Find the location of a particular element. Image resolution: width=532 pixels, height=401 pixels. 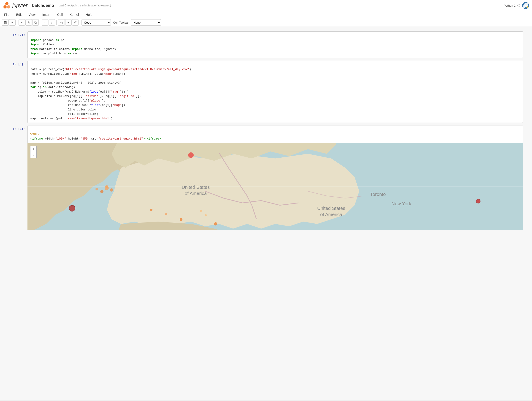

copy-button: ⎘ is located at coordinates (29, 23).